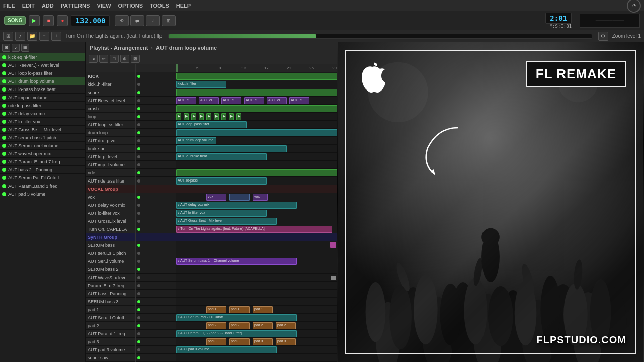 This screenshot has width=644, height=362. I want to click on pt-prev: ◂, so click(93, 59).